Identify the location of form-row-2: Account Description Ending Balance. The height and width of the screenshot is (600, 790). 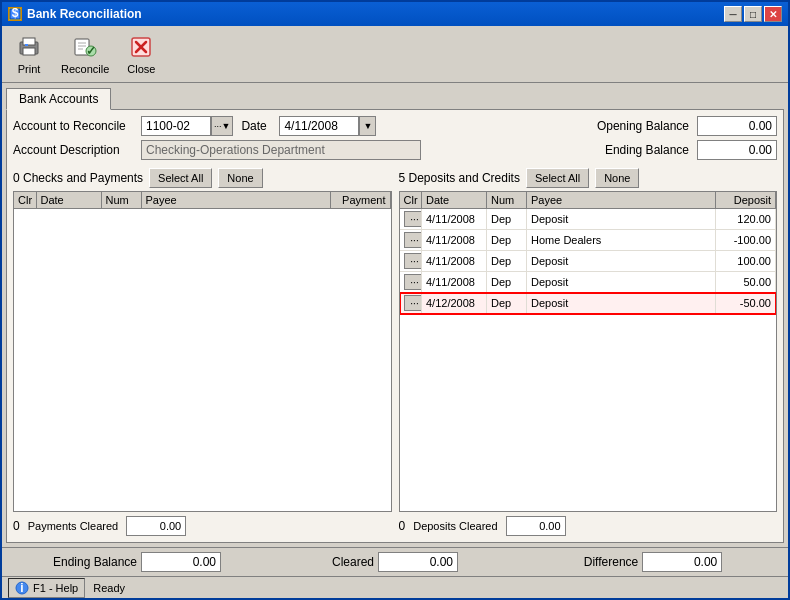
(395, 150).